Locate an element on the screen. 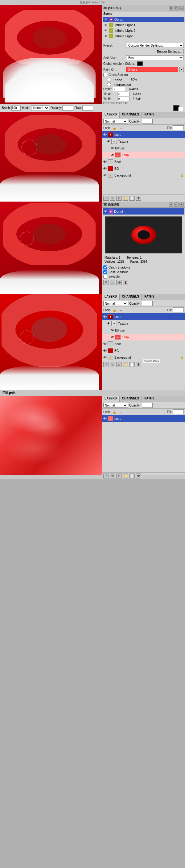  layer-diffuse: 👁 Diffuse is located at coordinates (143, 148).